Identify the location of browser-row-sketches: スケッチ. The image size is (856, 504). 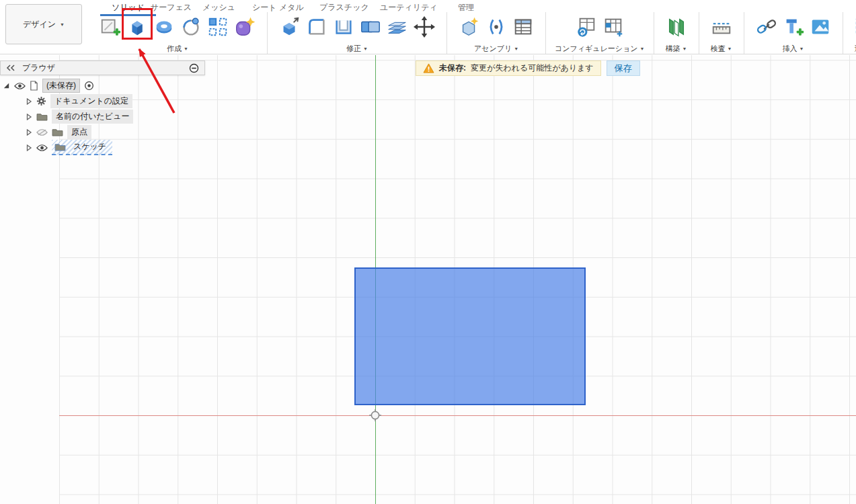
(102, 148).